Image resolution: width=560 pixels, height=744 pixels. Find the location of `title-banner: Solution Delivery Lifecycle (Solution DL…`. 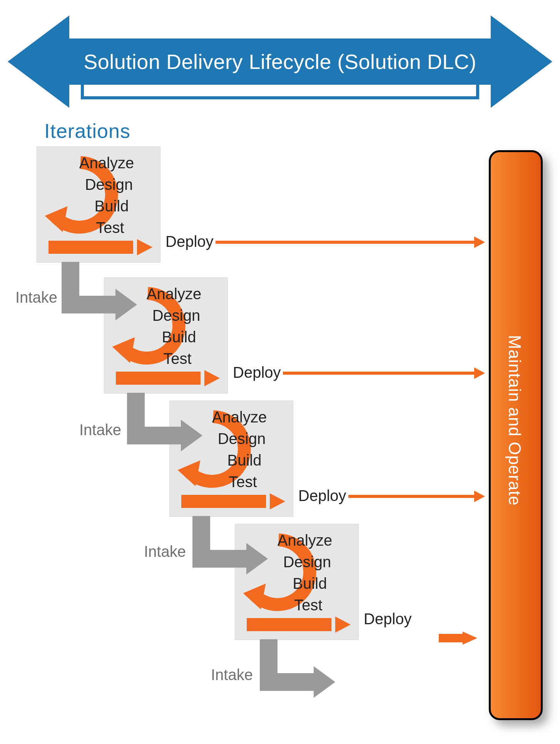

title-banner: Solution Delivery Lifecycle (Solution DL… is located at coordinates (280, 64).